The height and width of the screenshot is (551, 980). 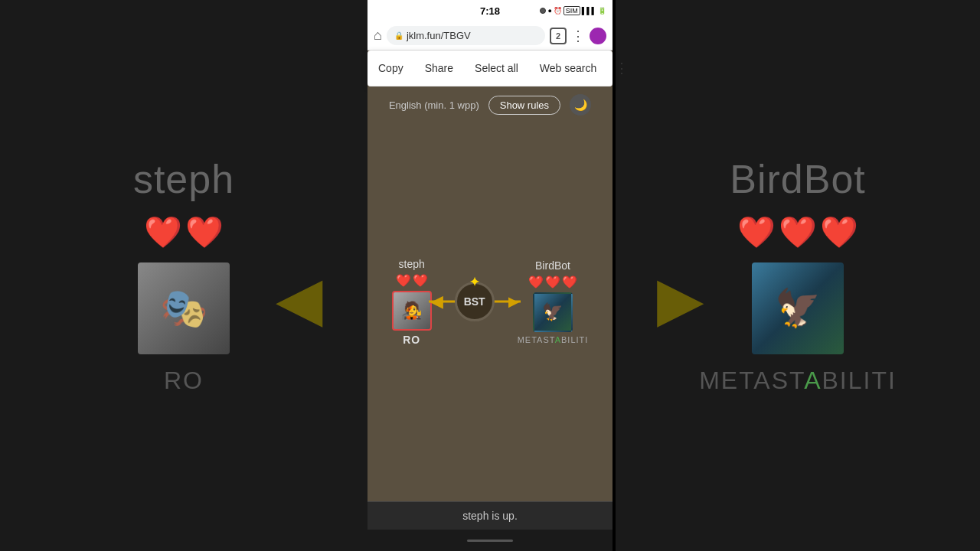 I want to click on nav-bar, so click(x=490, y=540).